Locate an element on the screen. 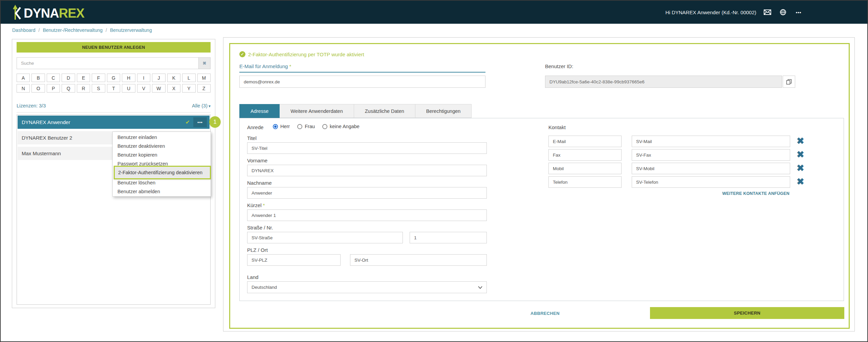 This screenshot has width=868, height=342. anrede-radio-group: Herr Frau keine Angabe is located at coordinates (316, 126).